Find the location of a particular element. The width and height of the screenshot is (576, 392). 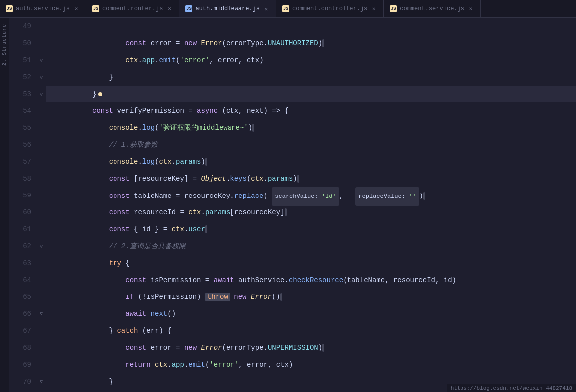

ln-70: 70 is located at coordinates (20, 382).